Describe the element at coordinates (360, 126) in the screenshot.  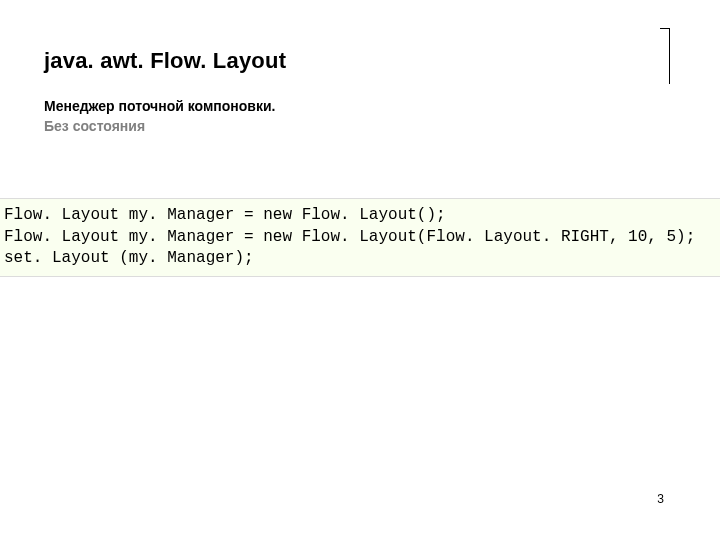
I see `subtitle-line-2: Без состояния` at that location.